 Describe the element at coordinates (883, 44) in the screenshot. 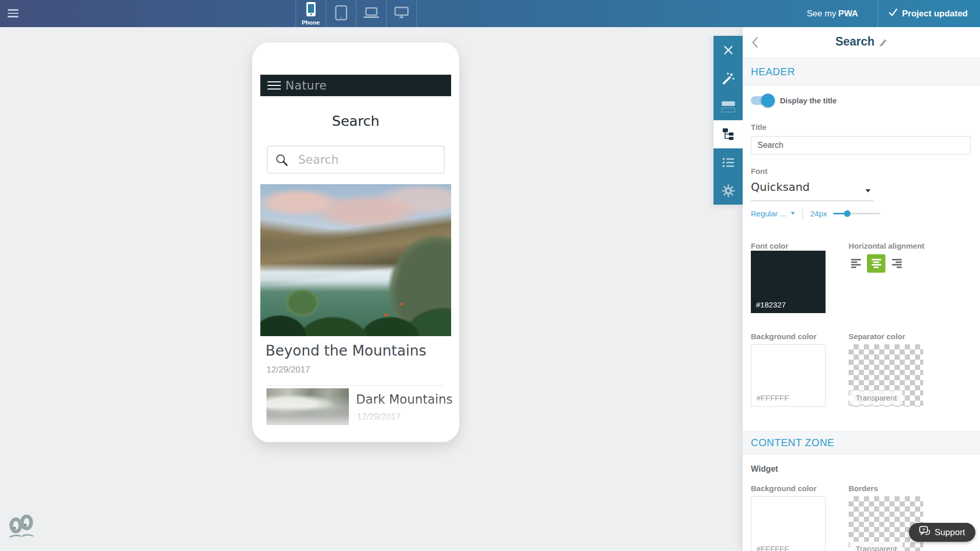

I see `edit-pencil-icon` at that location.